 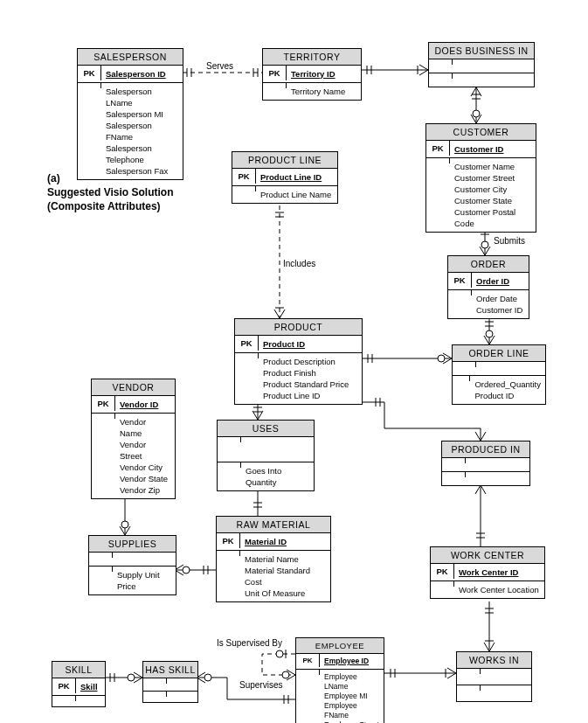 What do you see at coordinates (79, 684) in the screenshot?
I see `entity-skill: SKILL PKSkill` at bounding box center [79, 684].